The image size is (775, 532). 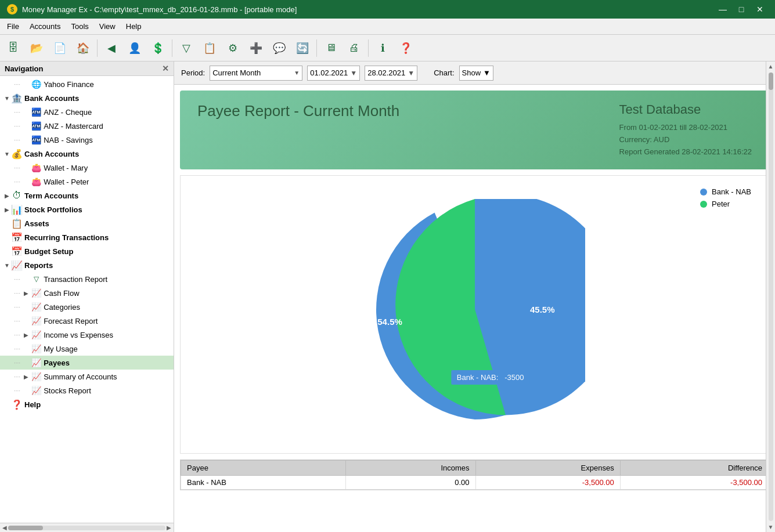 I want to click on anz-cheque-icon: 🏧, so click(x=36, y=112).